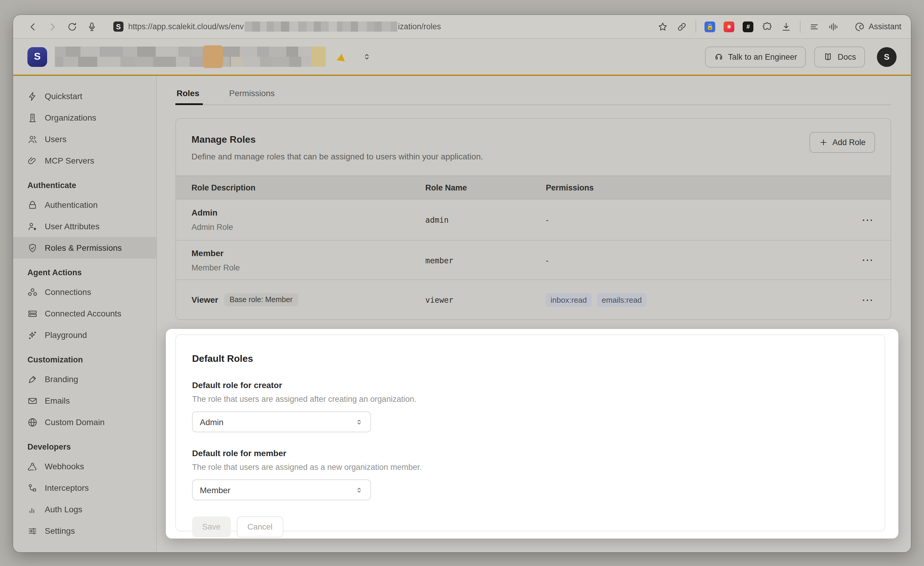 Image resolution: width=924 pixels, height=566 pixels. I want to click on manage-roles-header: Manage Roles Define and manage roles tha…, so click(533, 147).